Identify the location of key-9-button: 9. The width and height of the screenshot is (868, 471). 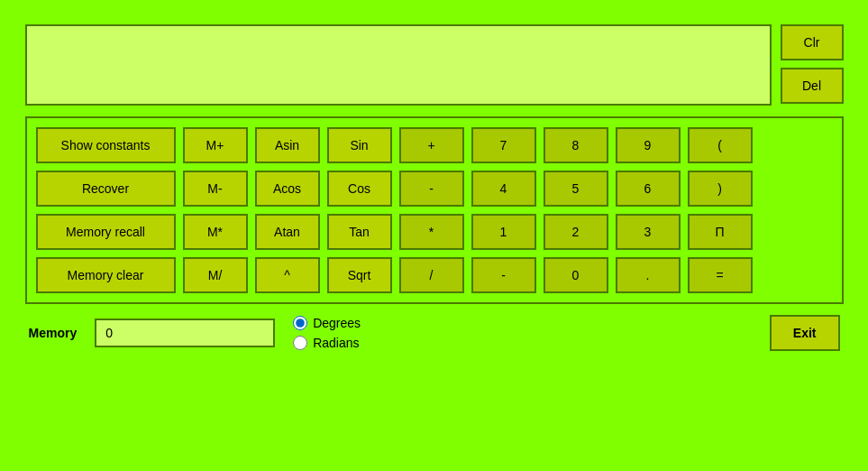
(648, 145).